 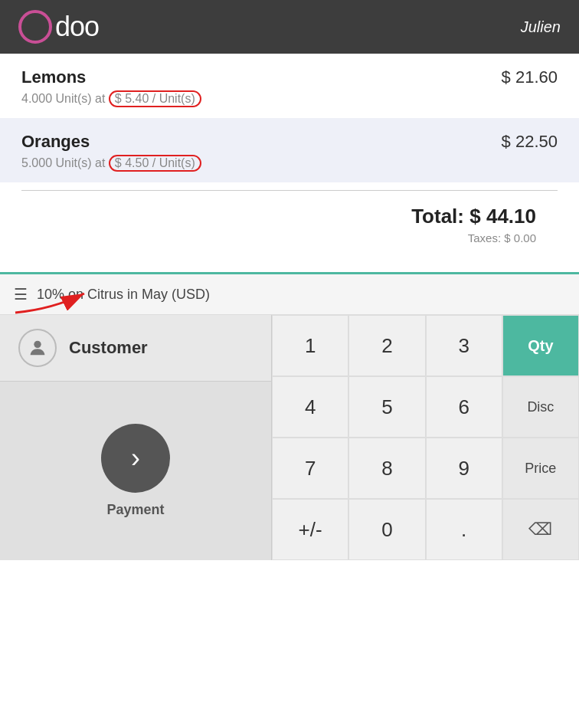 What do you see at coordinates (135, 510) in the screenshot?
I see `payment-label: Payment` at bounding box center [135, 510].